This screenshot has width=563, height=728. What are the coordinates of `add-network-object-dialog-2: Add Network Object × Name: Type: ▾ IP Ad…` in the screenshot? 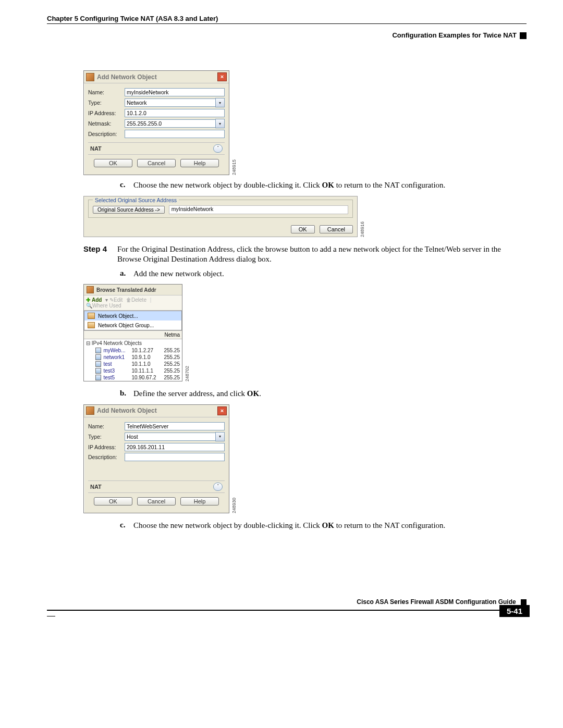 It's located at (156, 459).